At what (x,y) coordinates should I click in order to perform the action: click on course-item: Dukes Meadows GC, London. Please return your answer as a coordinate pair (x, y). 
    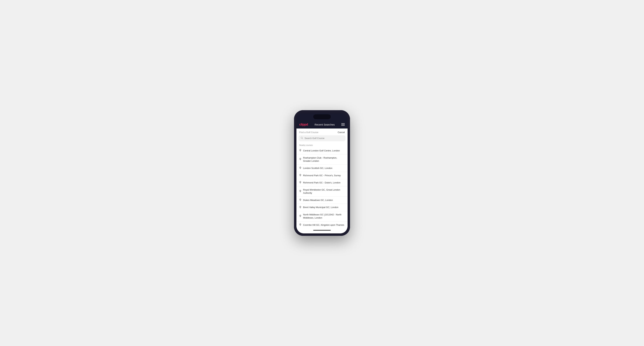
    Looking at the image, I should click on (322, 200).